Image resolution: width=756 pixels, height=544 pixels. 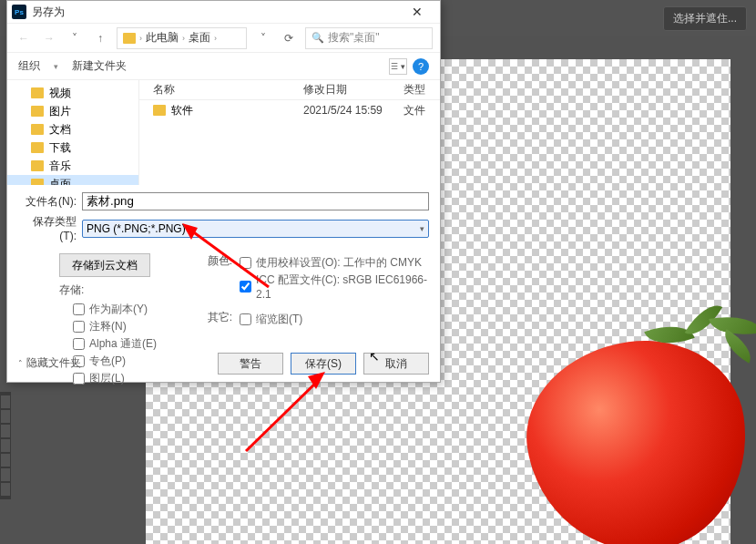 What do you see at coordinates (638, 420) in the screenshot?
I see `image-content` at bounding box center [638, 420].